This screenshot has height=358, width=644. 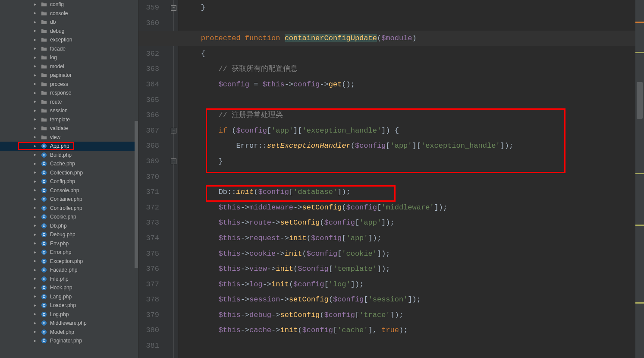 What do you see at coordinates (69, 85) in the screenshot?
I see `tree-folder: process` at bounding box center [69, 85].